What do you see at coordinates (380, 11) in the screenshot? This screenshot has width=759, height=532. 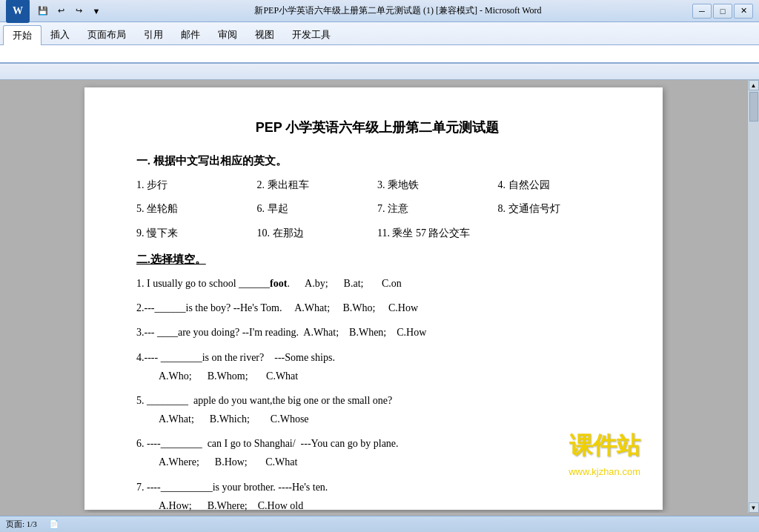 I see `title-bar: W 💾 ↩ ↪ ▼ 新PEP小学英语六年级上册第二单元测试题 (1) [兼容模式…` at bounding box center [380, 11].